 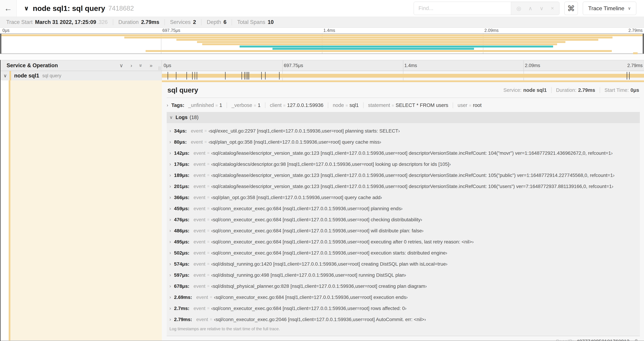 What do you see at coordinates (379, 105) in the screenshot?
I see `tag-key: statement` at bounding box center [379, 105].